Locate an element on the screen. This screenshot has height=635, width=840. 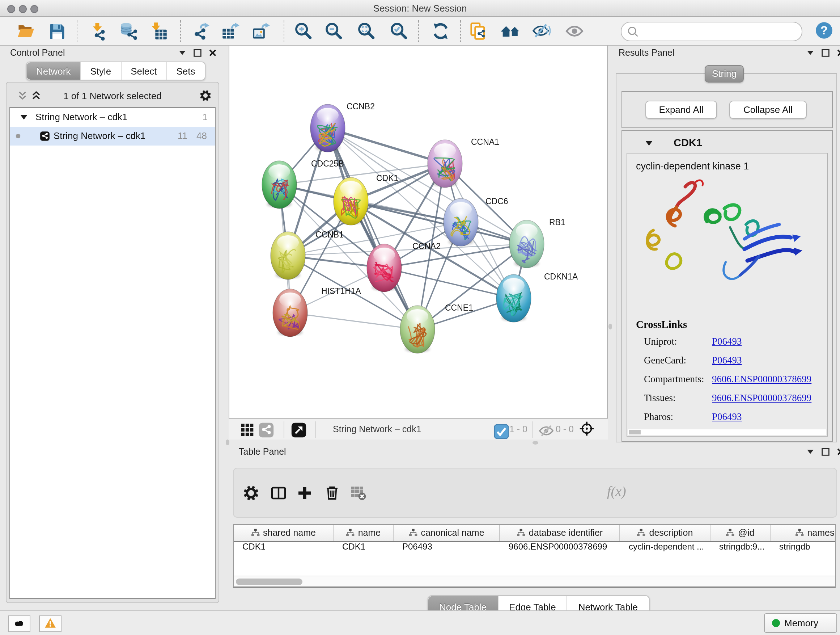
svg-text: CDC25B is located at coordinates (327, 163).